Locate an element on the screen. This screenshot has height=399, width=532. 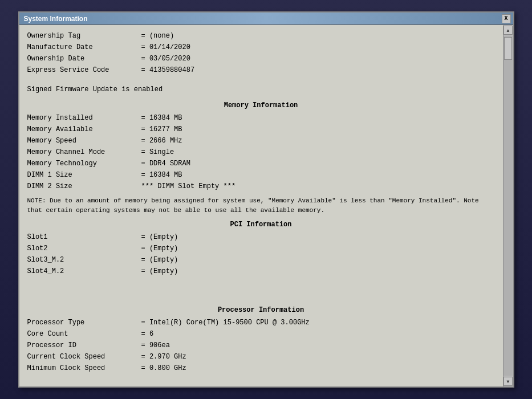
core-count-row: Core Count = 6 is located at coordinates (261, 334).